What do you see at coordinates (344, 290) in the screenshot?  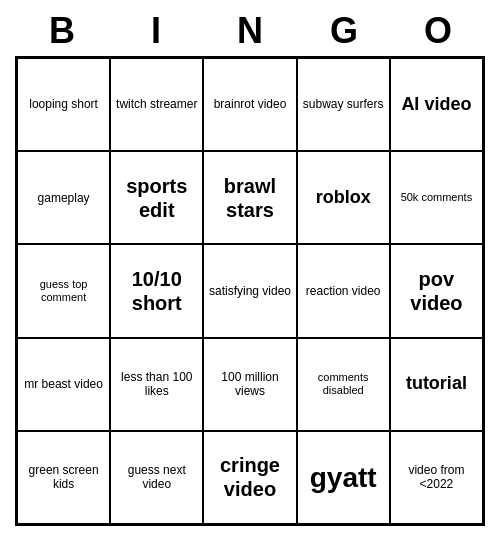 I see `bingo-cell-13: reaction video` at bounding box center [344, 290].